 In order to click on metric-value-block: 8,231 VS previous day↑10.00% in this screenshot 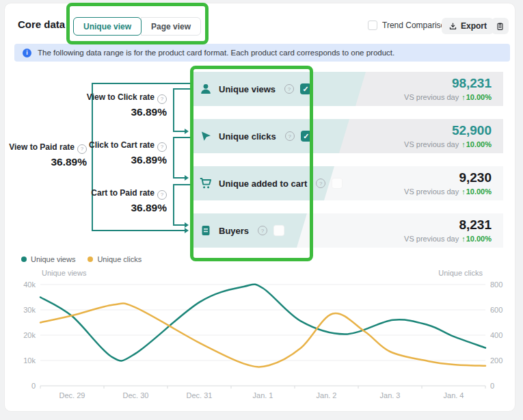, I will do `click(448, 230)`.